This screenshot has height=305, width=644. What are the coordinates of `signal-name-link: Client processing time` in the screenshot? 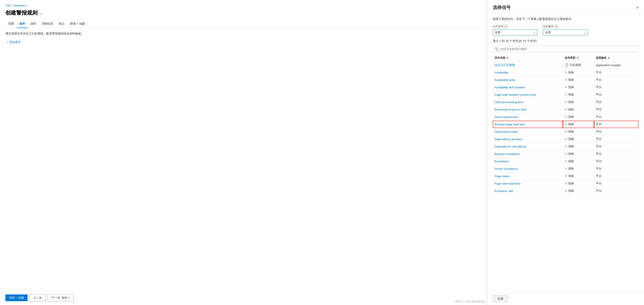 It's located at (509, 102).